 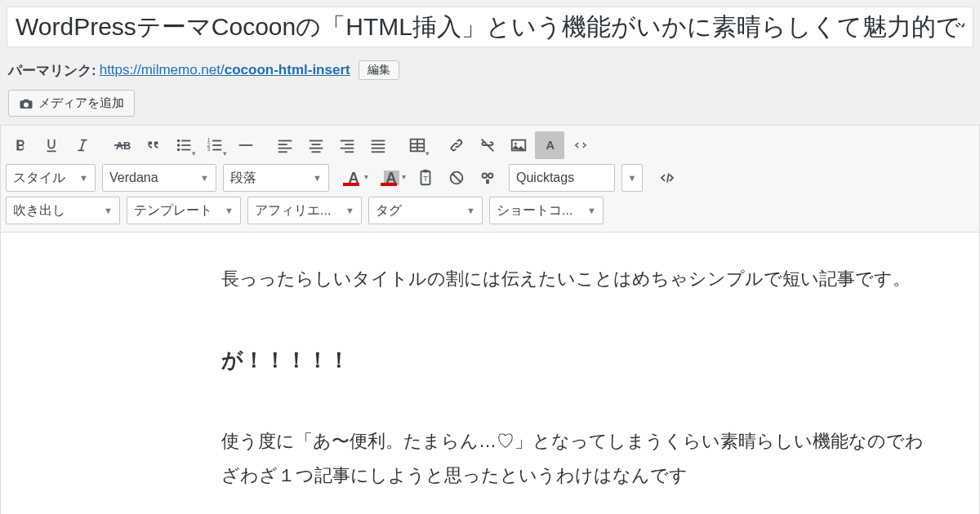 What do you see at coordinates (209, 148) in the screenshot?
I see `svg-text: 3` at bounding box center [209, 148].